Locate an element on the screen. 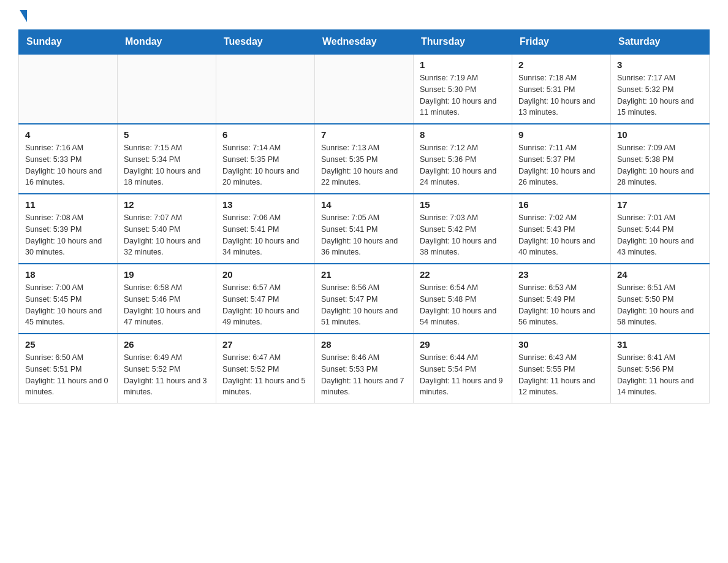 Image resolution: width=728 pixels, height=563 pixels. calendar-day-cell: 16Sunrise: 7:02 AM Sunset: 5:43 PM Dayli… is located at coordinates (561, 229).